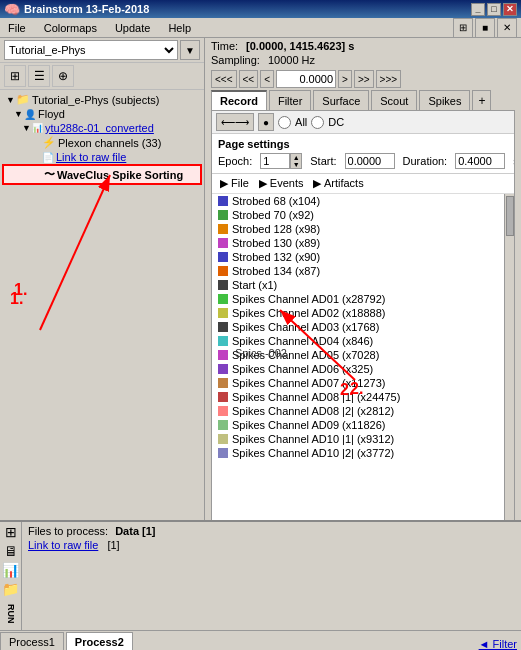 This screenshot has height=650, width=521. Describe the element at coordinates (358, 355) in the screenshot. I see `event-item: Spikes Channel AD05 (x7028)` at that location.